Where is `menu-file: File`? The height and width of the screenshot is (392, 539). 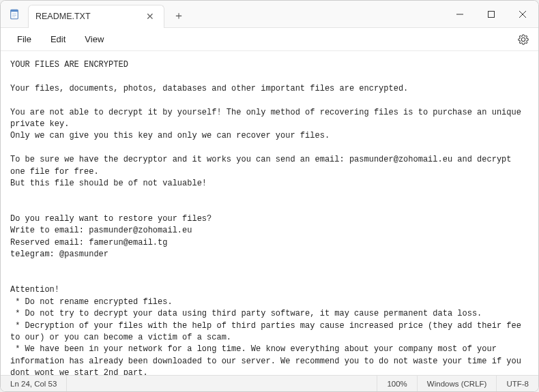 menu-file: File is located at coordinates (25, 40).